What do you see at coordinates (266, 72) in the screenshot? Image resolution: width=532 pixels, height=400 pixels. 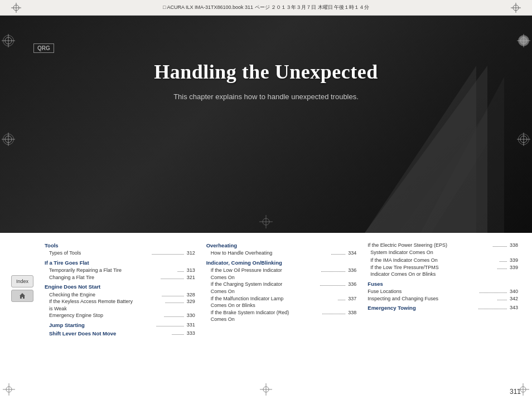 I see `main-title: Handling the Unexpected` at bounding box center [266, 72].